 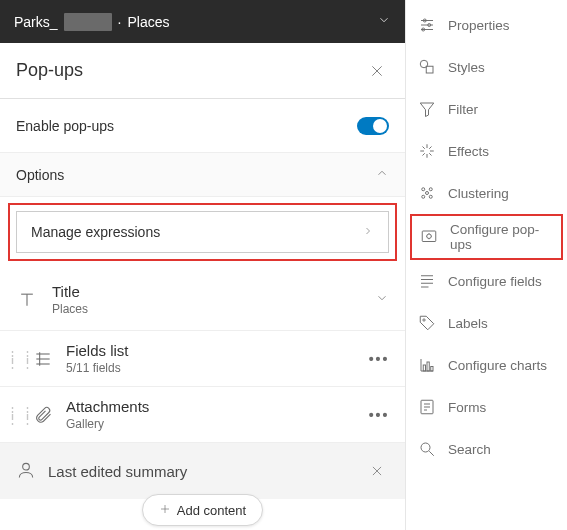 I want to click on close-summary-button, so click(x=377, y=471).